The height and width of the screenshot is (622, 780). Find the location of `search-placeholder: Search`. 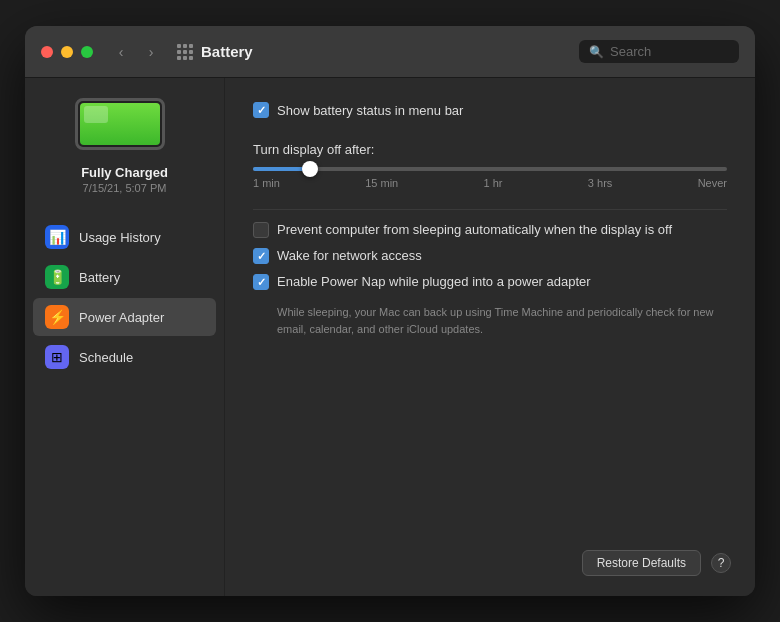

search-placeholder: Search is located at coordinates (630, 52).